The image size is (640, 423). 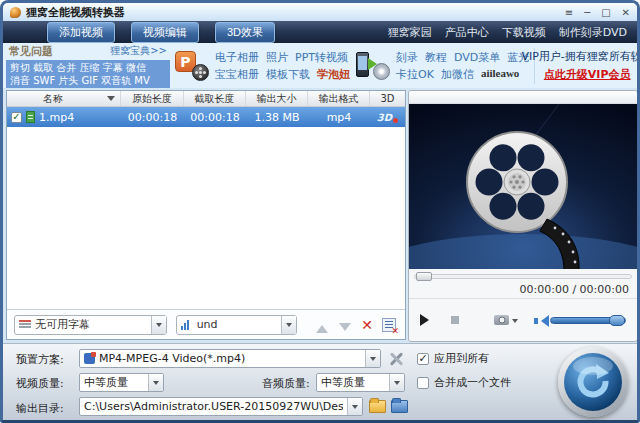 What do you see at coordinates (588, 320) in the screenshot?
I see `volume-slider` at bounding box center [588, 320].